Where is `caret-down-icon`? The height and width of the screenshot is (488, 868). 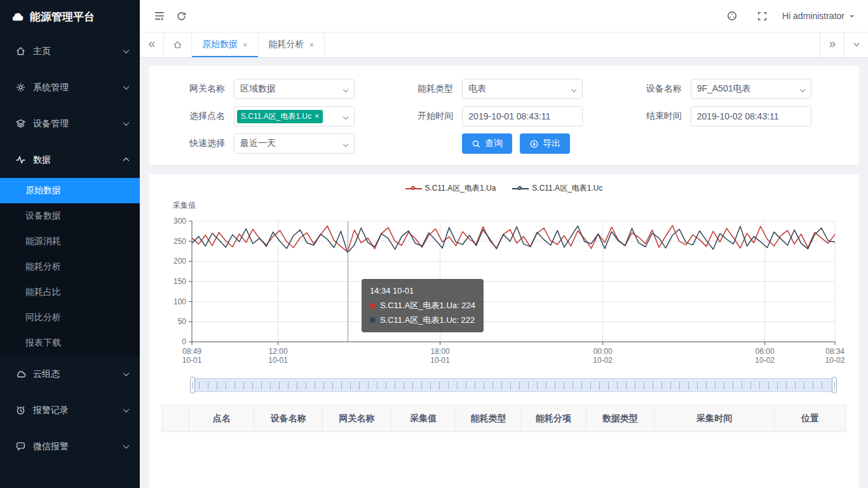
caret-down-icon is located at coordinates (851, 17).